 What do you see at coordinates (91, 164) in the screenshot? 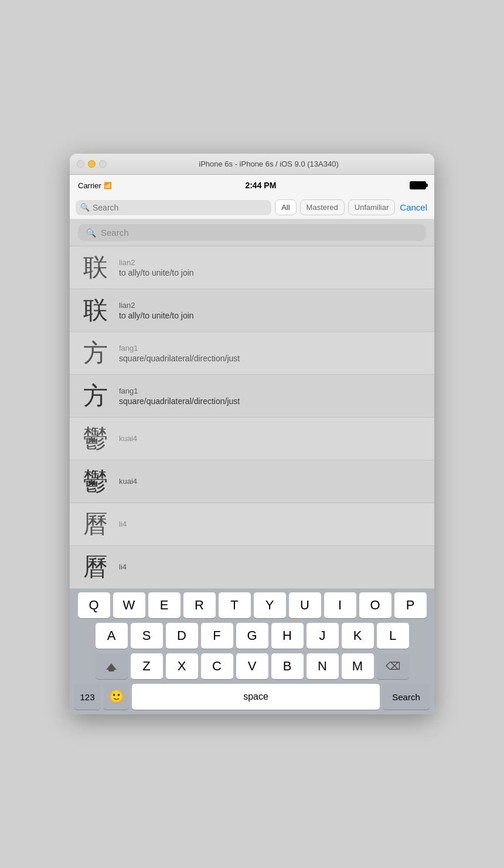
I see `minimize-button` at bounding box center [91, 164].